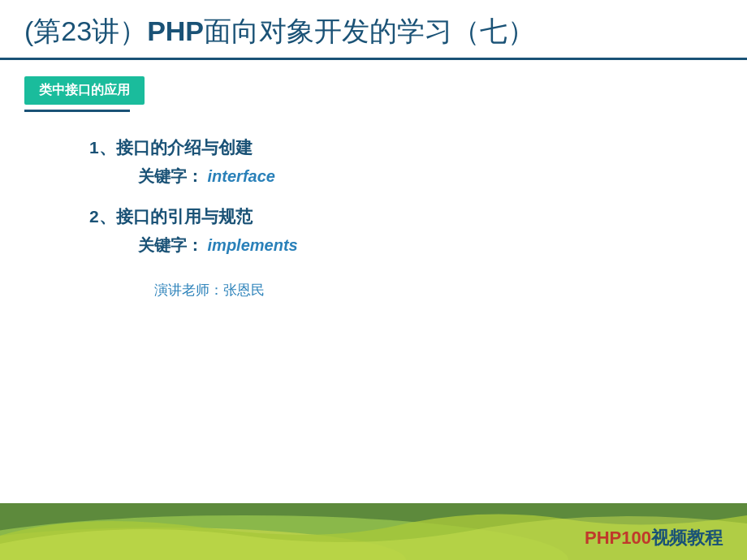 This screenshot has width=747, height=560. Describe the element at coordinates (374, 532) in the screenshot. I see `bottom-decoration: PHP100视频教程` at that location.